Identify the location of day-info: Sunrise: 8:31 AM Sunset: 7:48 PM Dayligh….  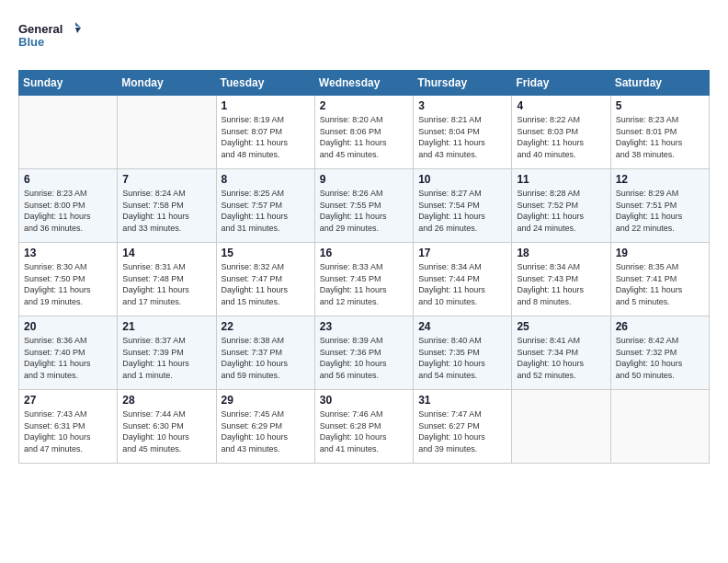
(166, 284).